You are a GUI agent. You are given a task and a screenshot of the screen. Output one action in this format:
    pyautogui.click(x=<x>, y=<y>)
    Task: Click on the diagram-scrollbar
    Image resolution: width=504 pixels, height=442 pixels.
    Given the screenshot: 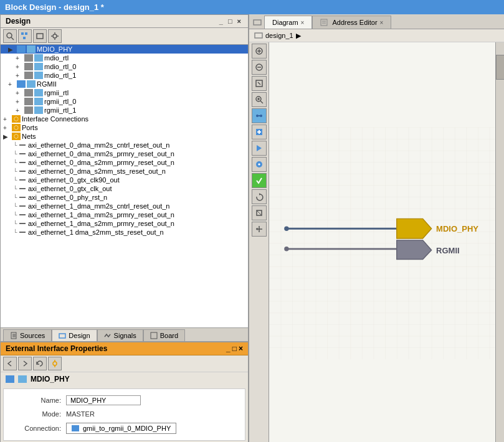 What is the action you would take?
    pyautogui.click(x=500, y=242)
    